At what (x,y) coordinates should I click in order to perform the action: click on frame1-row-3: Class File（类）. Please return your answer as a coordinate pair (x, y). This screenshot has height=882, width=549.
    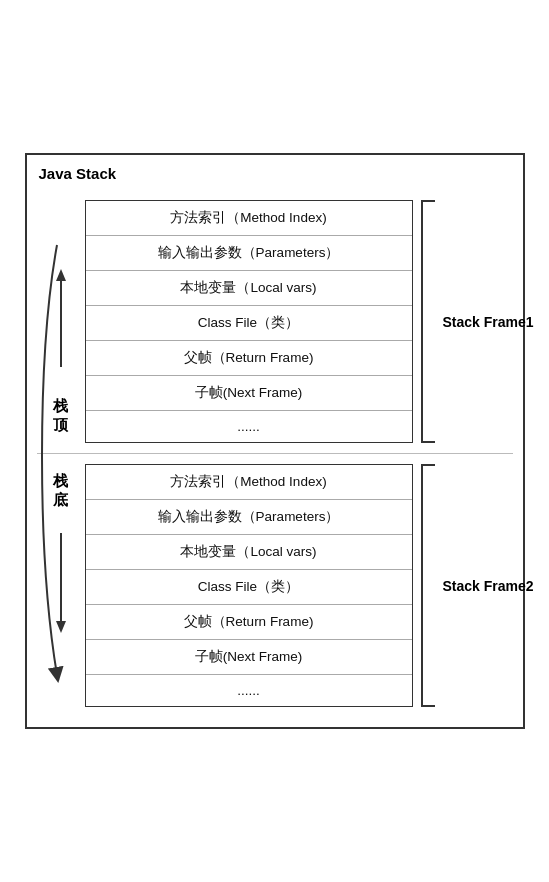
    Looking at the image, I should click on (249, 324).